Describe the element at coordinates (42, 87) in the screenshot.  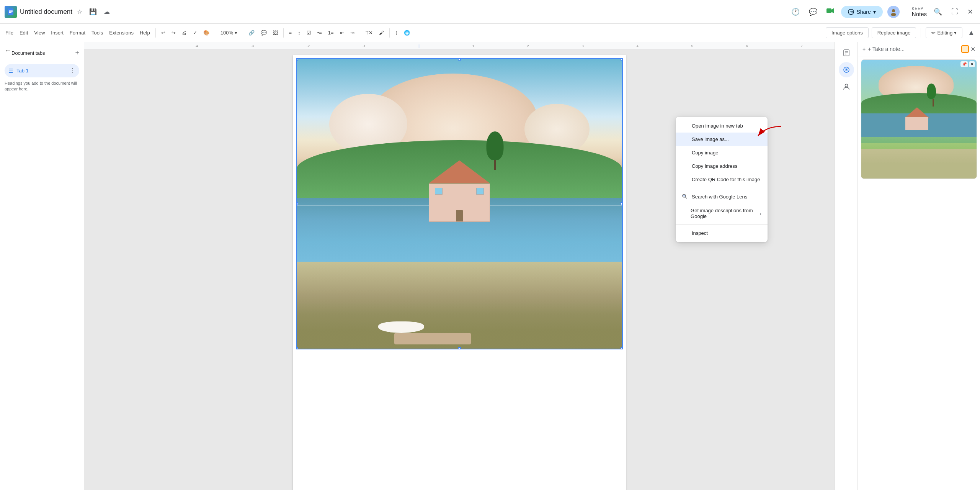
I see `sidebar-hint: Headings you add to the document will ap…` at that location.